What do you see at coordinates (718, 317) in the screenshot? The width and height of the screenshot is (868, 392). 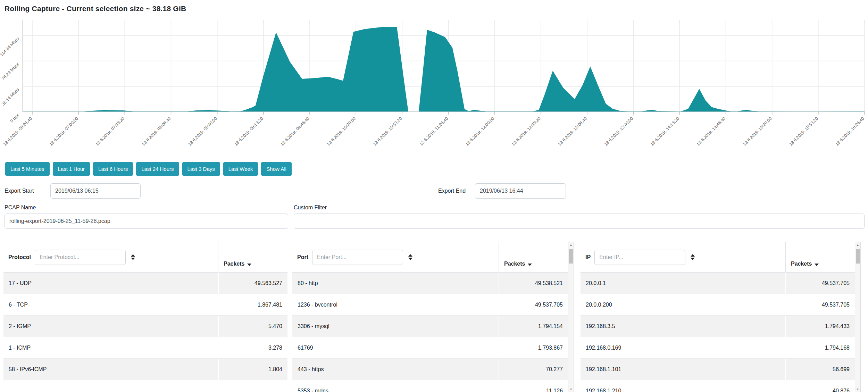 I see `ip-table: IP Packets 20.0.0.149.537.70520.0.0.2004…` at bounding box center [718, 317].